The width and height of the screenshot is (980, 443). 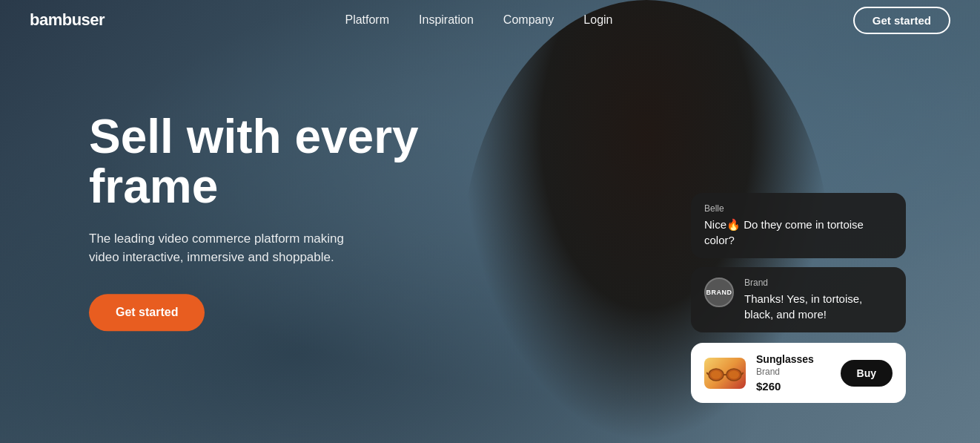 What do you see at coordinates (147, 312) in the screenshot?
I see `hero-get-started-button: Get started` at bounding box center [147, 312].